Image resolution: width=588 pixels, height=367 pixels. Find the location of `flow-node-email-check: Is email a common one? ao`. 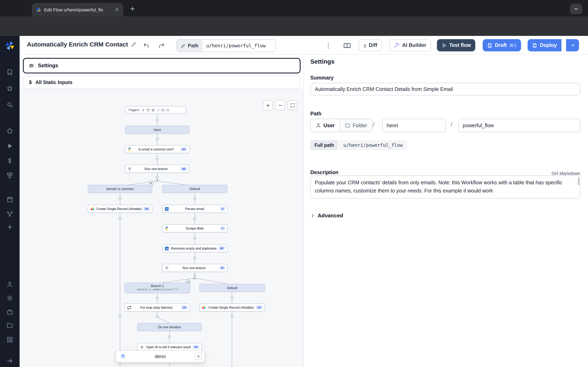

flow-node-email-check: Is email a common one? ao is located at coordinates (157, 149).